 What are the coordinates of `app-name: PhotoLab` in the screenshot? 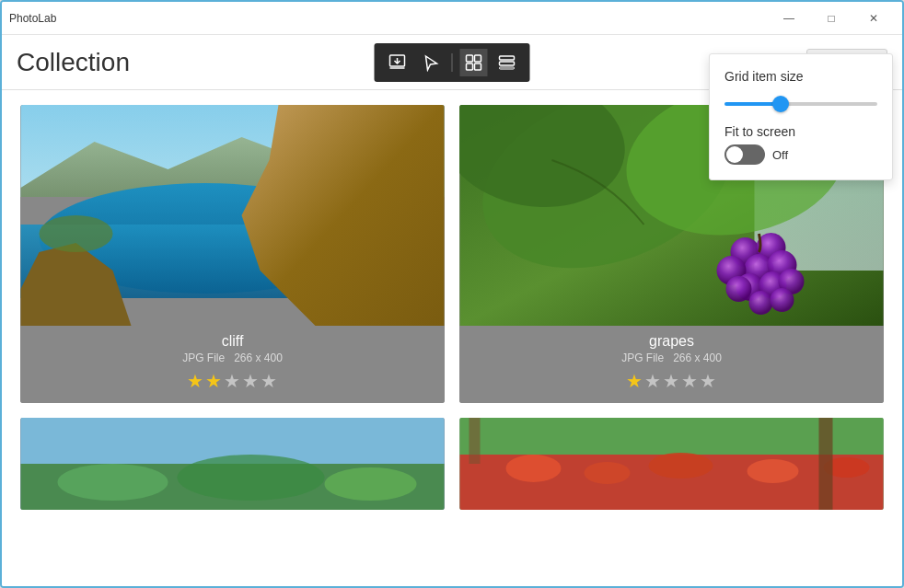 It's located at (388, 18).